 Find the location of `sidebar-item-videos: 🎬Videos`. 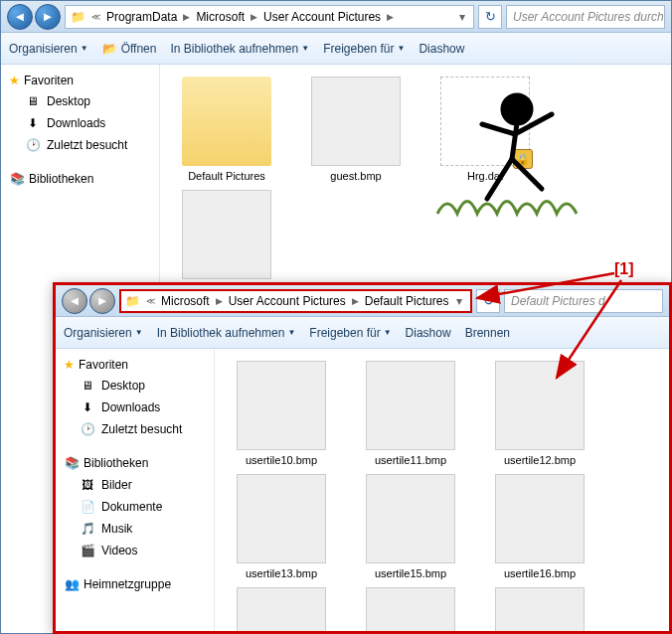

sidebar-item-videos: 🎬Videos is located at coordinates (135, 551).